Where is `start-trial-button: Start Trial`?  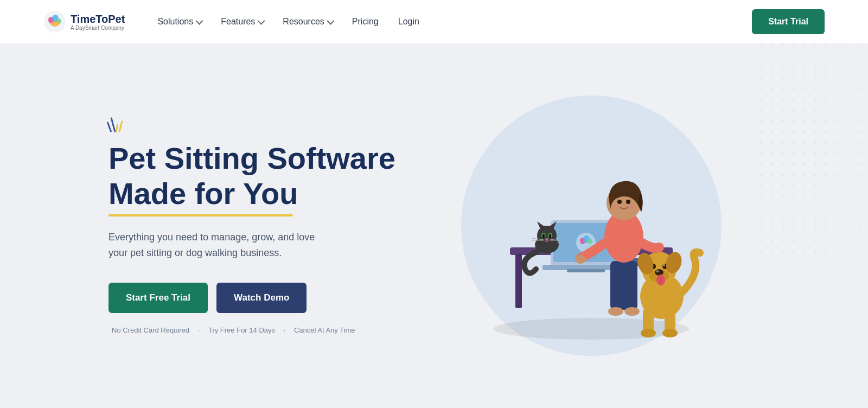 start-trial-button: Start Trial is located at coordinates (788, 22).